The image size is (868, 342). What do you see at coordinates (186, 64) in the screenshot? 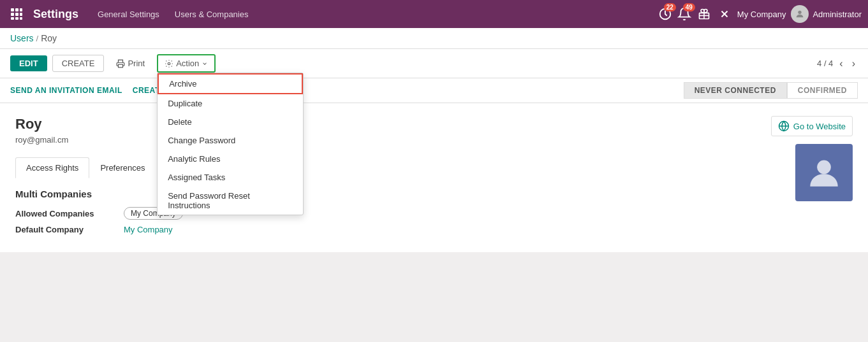
I see `action-dropdown-wrapper: Action Archive Duplicate Delete Change P…` at bounding box center [186, 64].